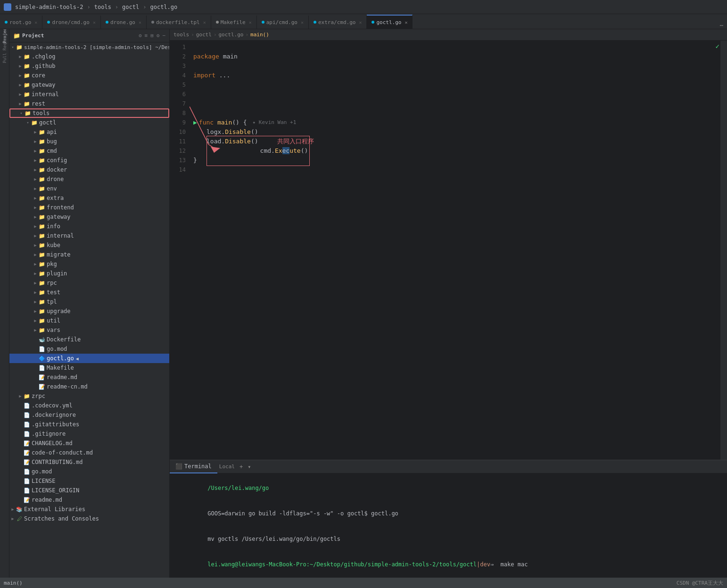 The height and width of the screenshot is (588, 727). I want to click on panel-icon-pull-requests: Pull Requests, so click(5, 47).